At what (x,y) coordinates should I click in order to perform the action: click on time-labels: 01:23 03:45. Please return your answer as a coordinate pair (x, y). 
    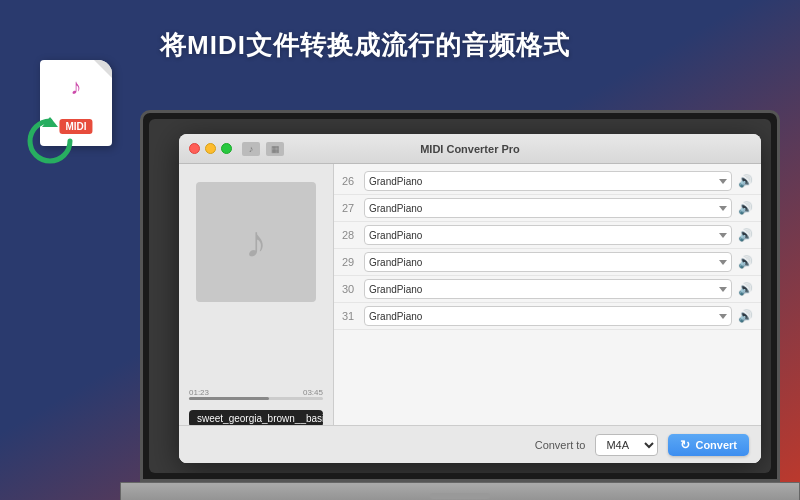
    Looking at the image, I should click on (256, 392).